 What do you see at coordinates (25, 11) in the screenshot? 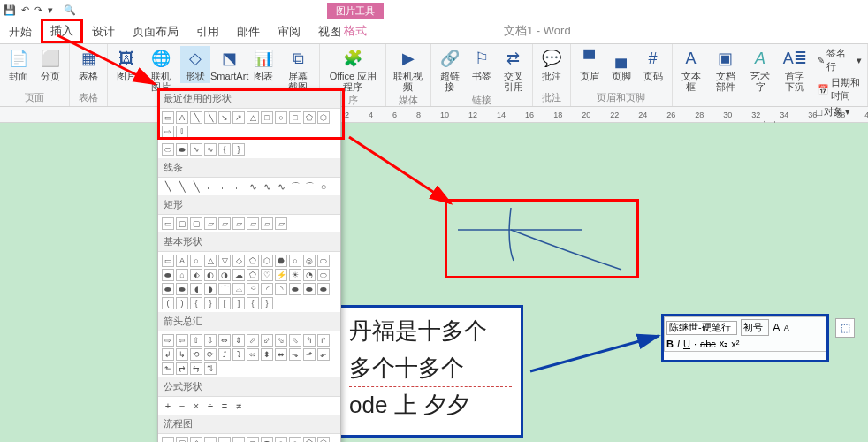
I see `qat-undo-icon: ↶` at bounding box center [25, 11].